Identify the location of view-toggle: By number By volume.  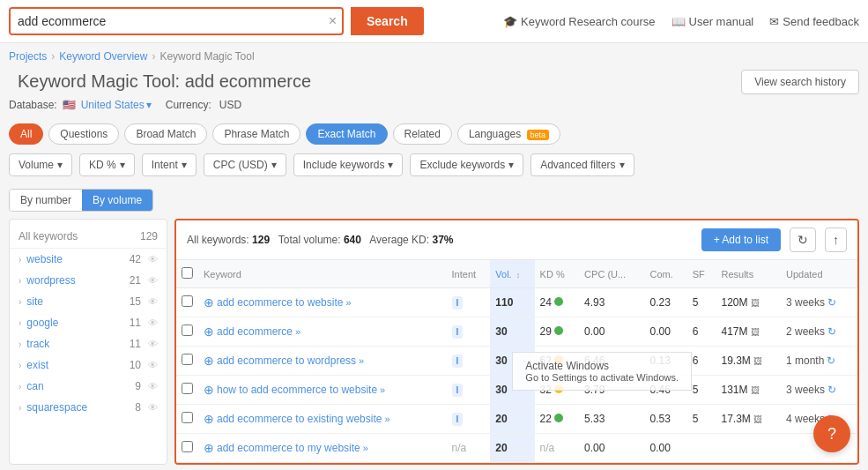
(81, 200).